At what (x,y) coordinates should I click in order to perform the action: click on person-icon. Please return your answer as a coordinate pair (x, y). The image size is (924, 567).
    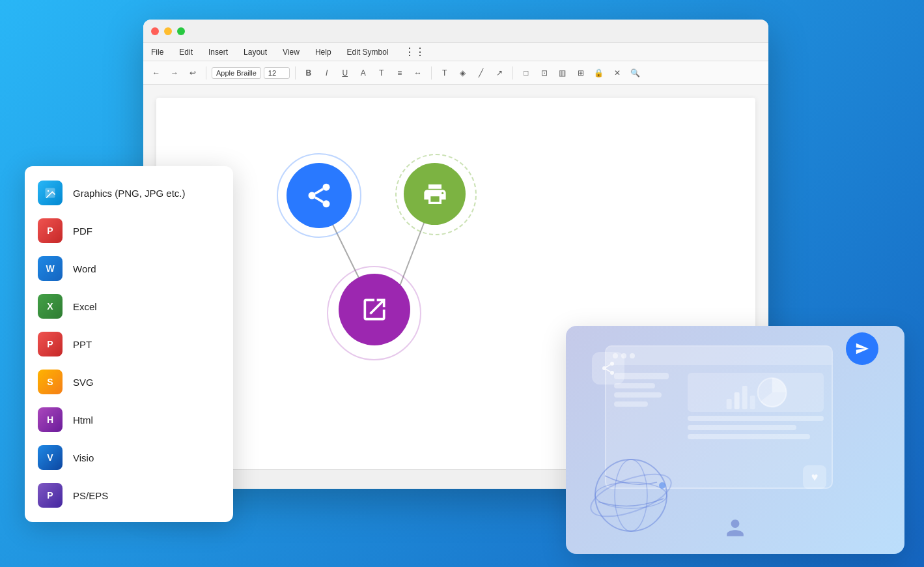
    Looking at the image, I should click on (735, 528).